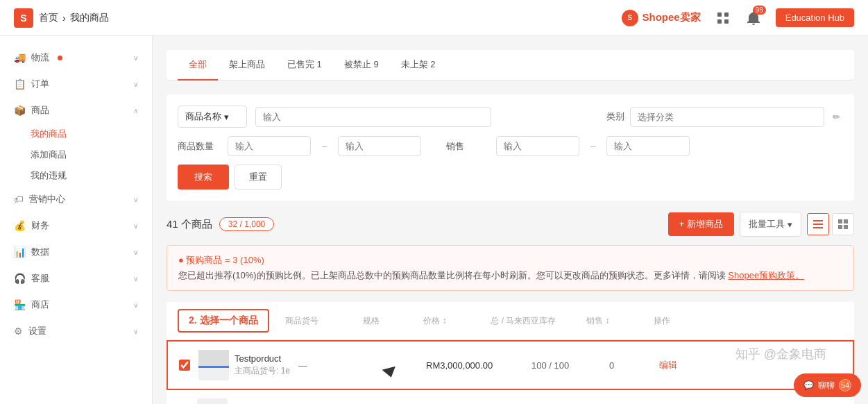 The image size is (868, 404). I want to click on notification-btn: 98, so click(754, 18).